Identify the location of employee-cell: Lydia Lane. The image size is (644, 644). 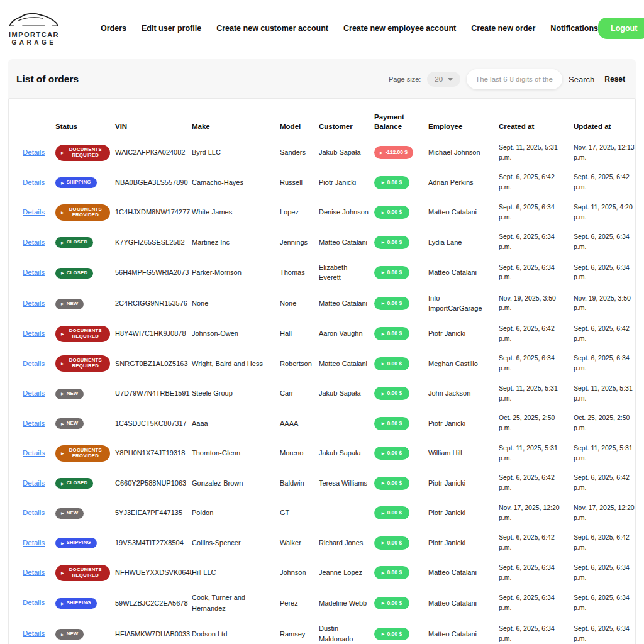
(461, 242).